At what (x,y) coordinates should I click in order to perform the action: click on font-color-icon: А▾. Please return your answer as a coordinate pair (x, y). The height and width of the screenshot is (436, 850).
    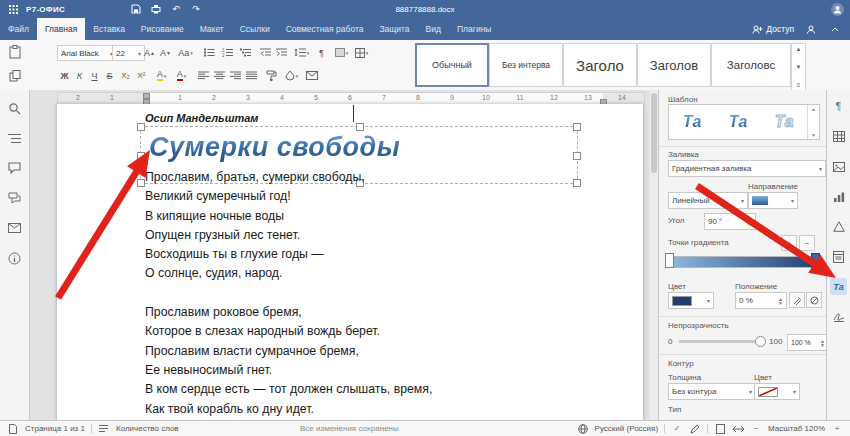
    Looking at the image, I should click on (182, 76).